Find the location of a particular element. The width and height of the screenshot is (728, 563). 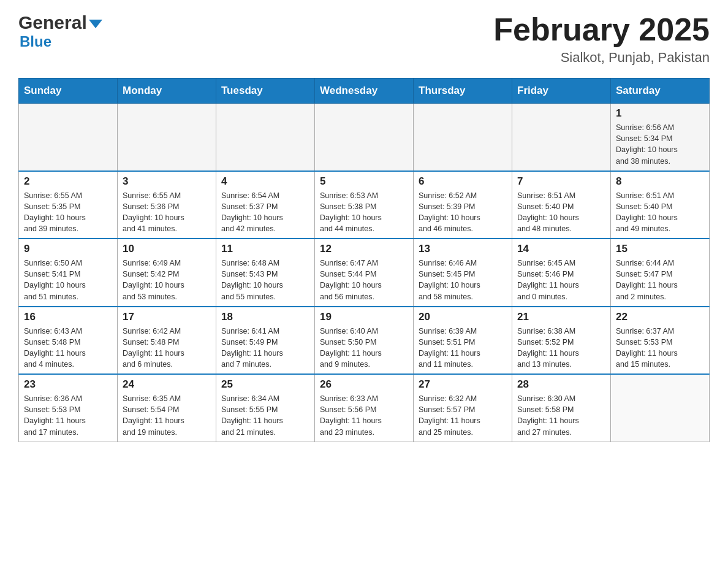

calendar-cell: 13Sunrise: 6:46 AM Sunset: 5:45 PM Dayli… is located at coordinates (463, 272).